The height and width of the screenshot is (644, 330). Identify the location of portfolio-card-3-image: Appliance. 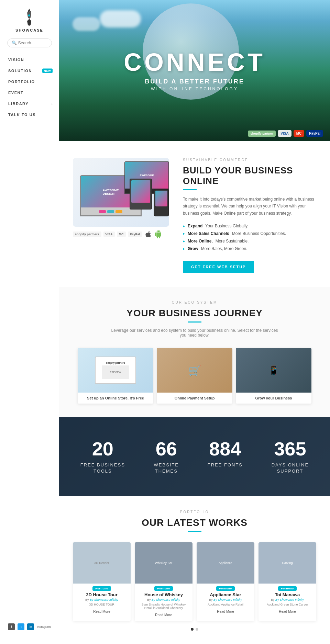
(226, 563).